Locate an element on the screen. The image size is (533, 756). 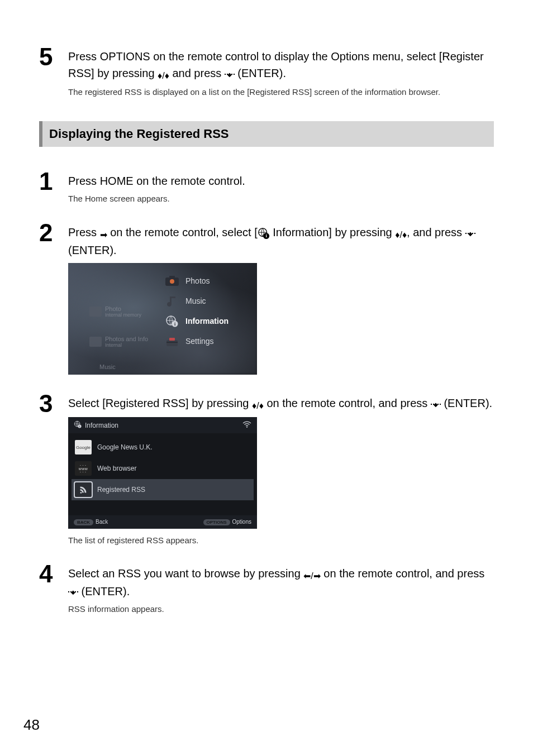
info-item-registered-rss: Registered RSS is located at coordinates (163, 490).